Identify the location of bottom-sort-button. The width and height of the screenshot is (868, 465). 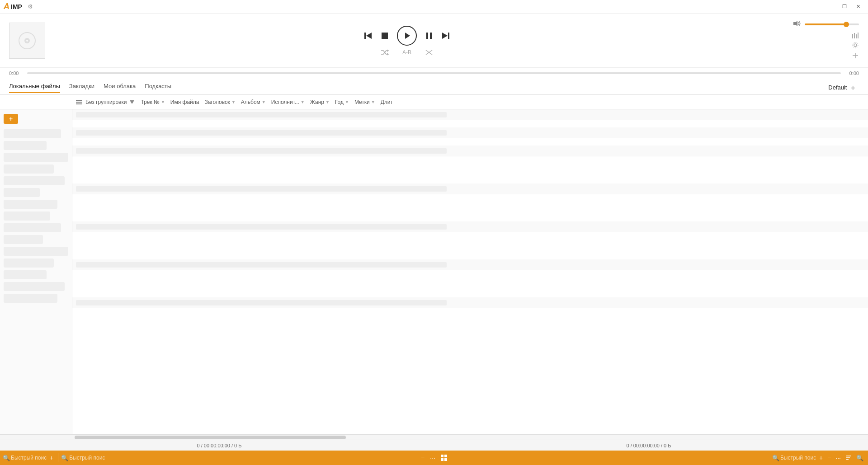
(849, 458).